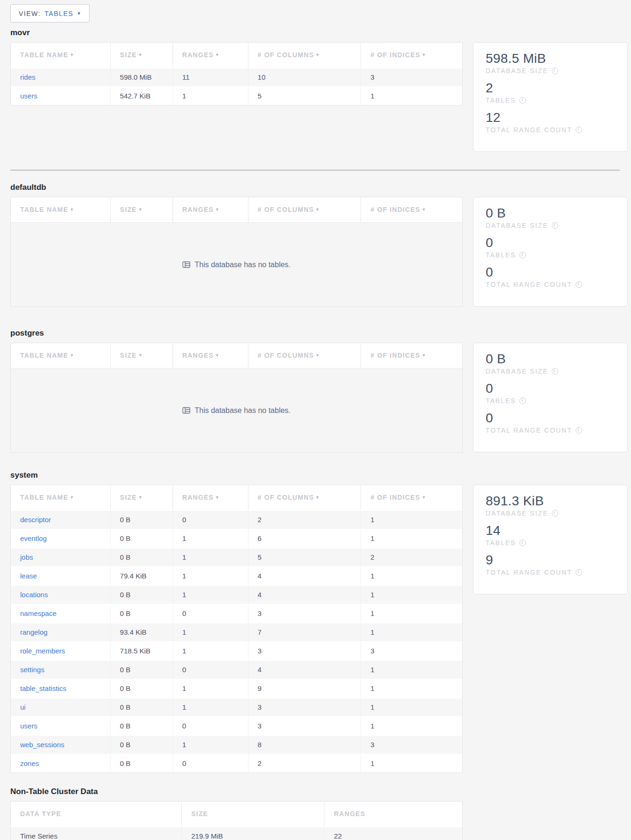  I want to click on table-row: ui 0 B 1 3 1, so click(236, 707).